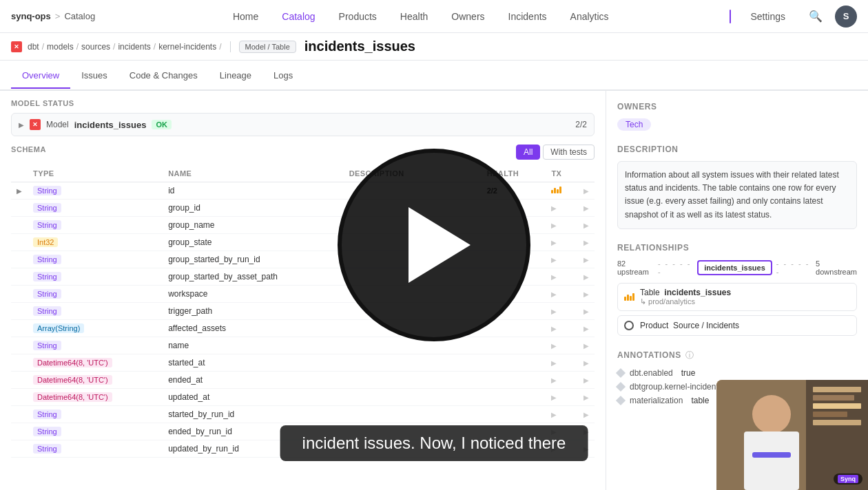  I want to click on rel-item-product: Product Source / Incidents, so click(737, 326).